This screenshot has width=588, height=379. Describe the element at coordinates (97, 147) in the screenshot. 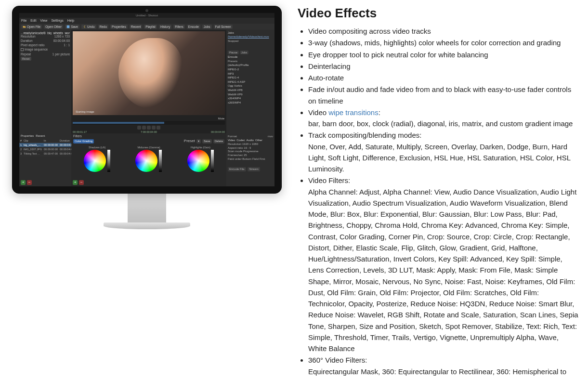

I see `wheel-label-shadows: Shadows (Lift)` at that location.